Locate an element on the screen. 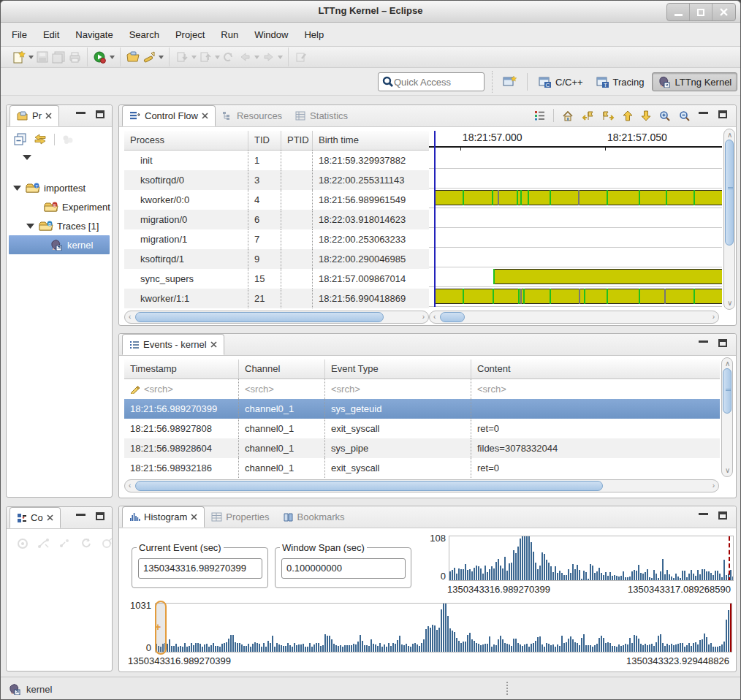  events-vscrollbar: ∧ ∨ is located at coordinates (727, 417).